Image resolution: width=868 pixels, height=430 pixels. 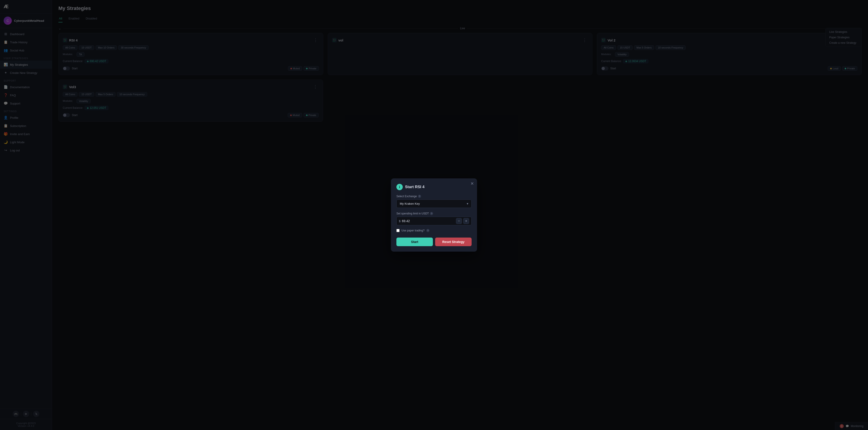 What do you see at coordinates (413, 231) in the screenshot?
I see `paper-trading-label: Use paper trading?` at bounding box center [413, 231].